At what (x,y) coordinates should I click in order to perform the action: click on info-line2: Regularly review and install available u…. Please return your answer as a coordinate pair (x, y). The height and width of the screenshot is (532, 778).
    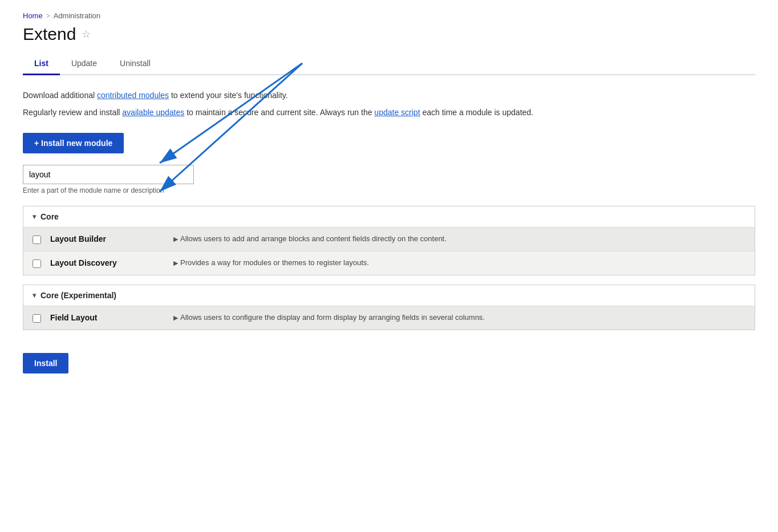
    Looking at the image, I should click on (389, 112).